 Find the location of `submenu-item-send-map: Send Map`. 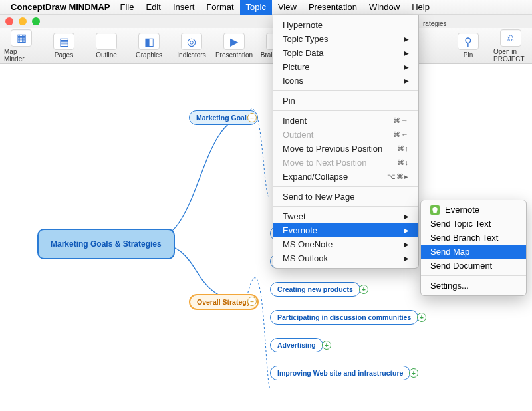

submenu-item-send-map: Send Map is located at coordinates (473, 251).